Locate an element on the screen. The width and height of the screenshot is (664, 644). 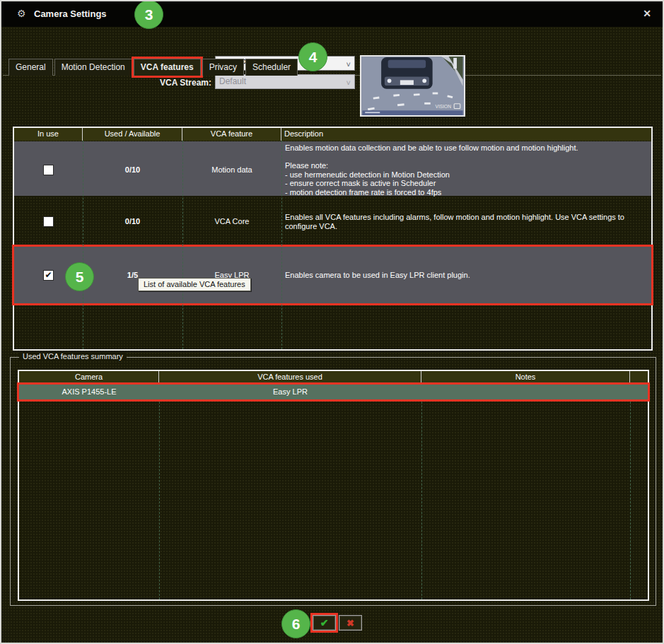
column-header-vca-feature: VCA feature is located at coordinates (232, 134).